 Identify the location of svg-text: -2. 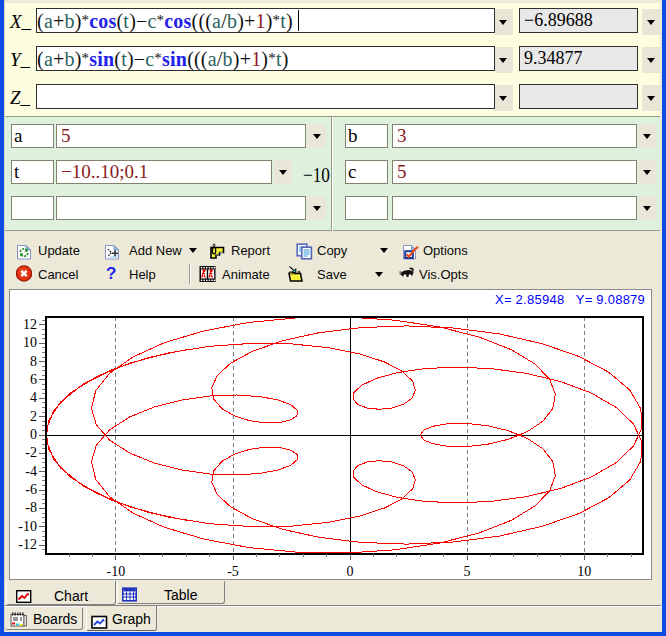
(31, 452).